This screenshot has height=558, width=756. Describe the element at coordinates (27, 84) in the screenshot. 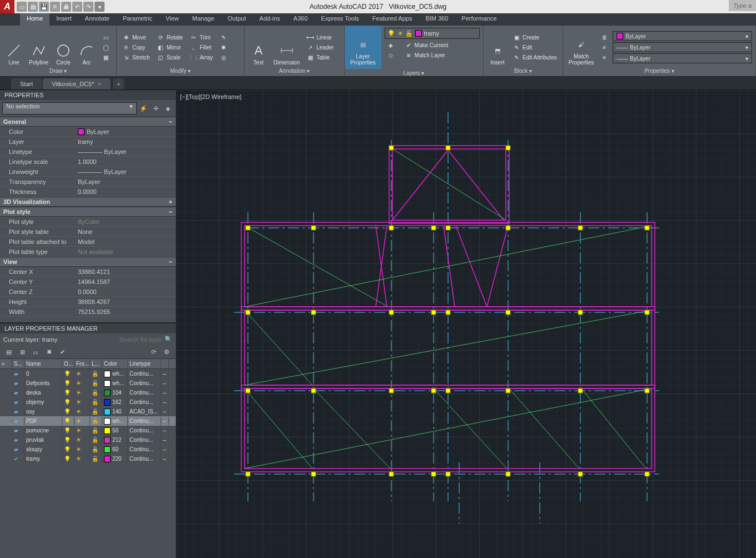

I see `tab-start: Start` at that location.